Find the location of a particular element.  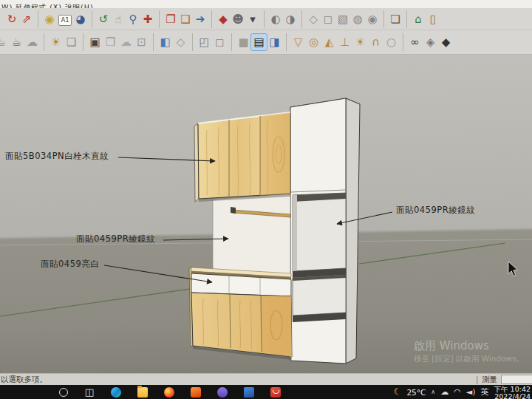

section-box-outline-icon: ◇ is located at coordinates (180, 42).